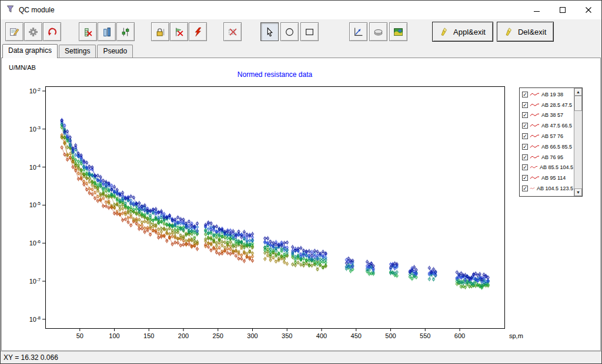  What do you see at coordinates (553, 136) in the screenshot?
I see `legend-label: AB 57 76` at bounding box center [553, 136].